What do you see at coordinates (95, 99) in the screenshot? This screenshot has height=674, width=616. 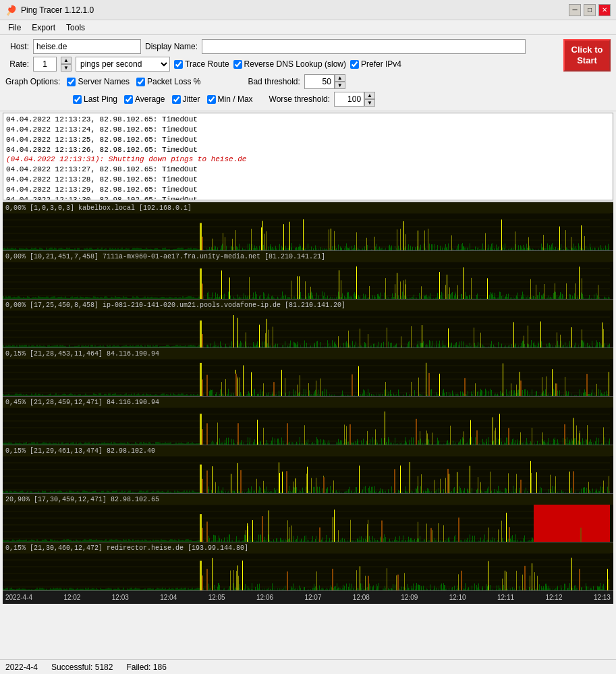 I see `last-ping-checkbox-label: Last Ping` at bounding box center [95, 99].